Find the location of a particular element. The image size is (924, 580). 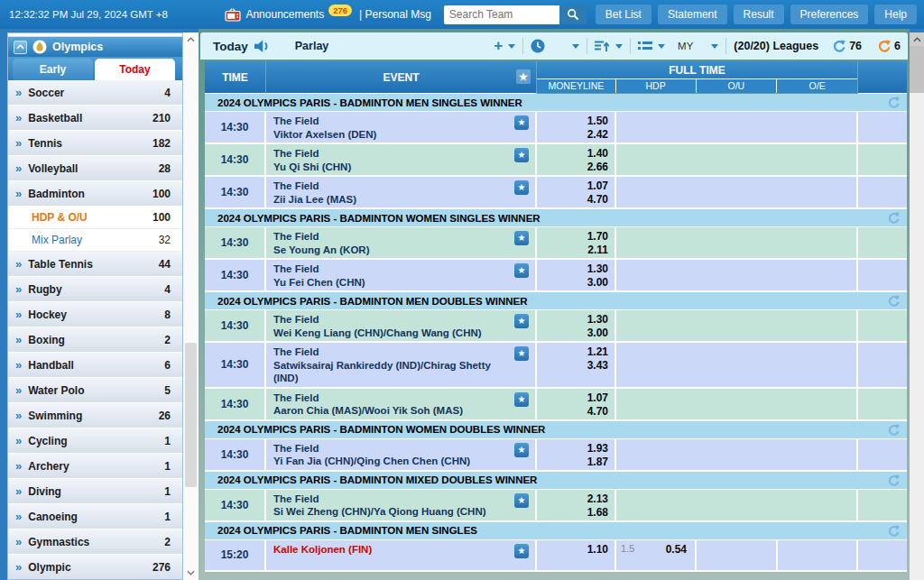

announcements-link: Announcements 276 | Personal Msg is located at coordinates (328, 14).